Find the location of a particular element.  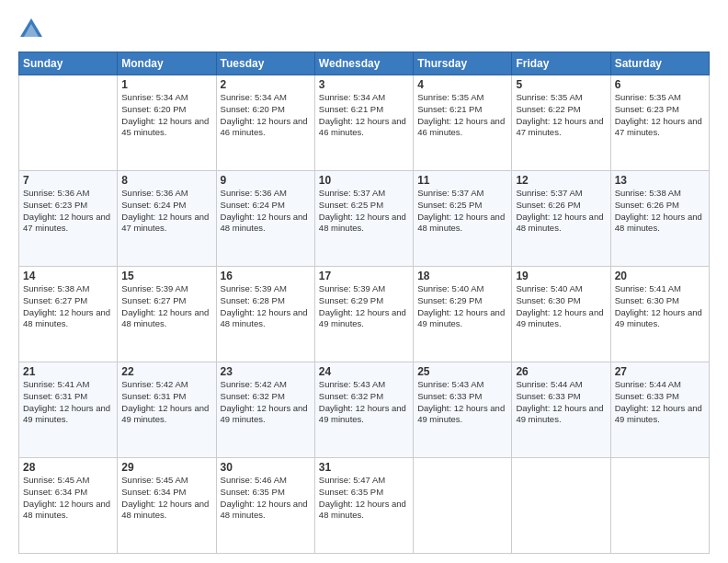

calendar-cell: 6Sunrise: 5:35 AM Sunset: 6:23 PM Daylig… is located at coordinates (660, 123).